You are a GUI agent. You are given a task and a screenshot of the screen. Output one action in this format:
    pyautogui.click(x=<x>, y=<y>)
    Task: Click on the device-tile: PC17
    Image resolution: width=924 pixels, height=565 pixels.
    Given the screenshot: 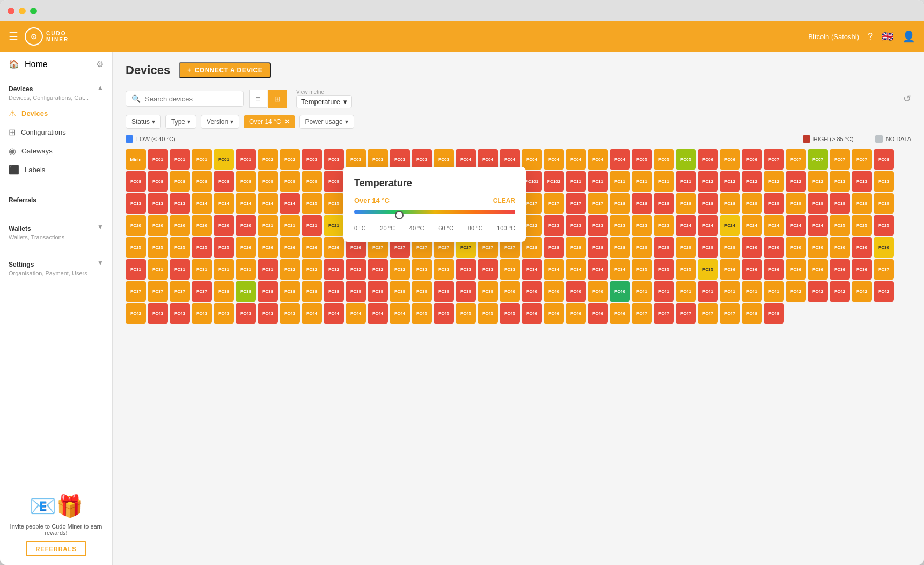 What is the action you would take?
    pyautogui.click(x=598, y=203)
    